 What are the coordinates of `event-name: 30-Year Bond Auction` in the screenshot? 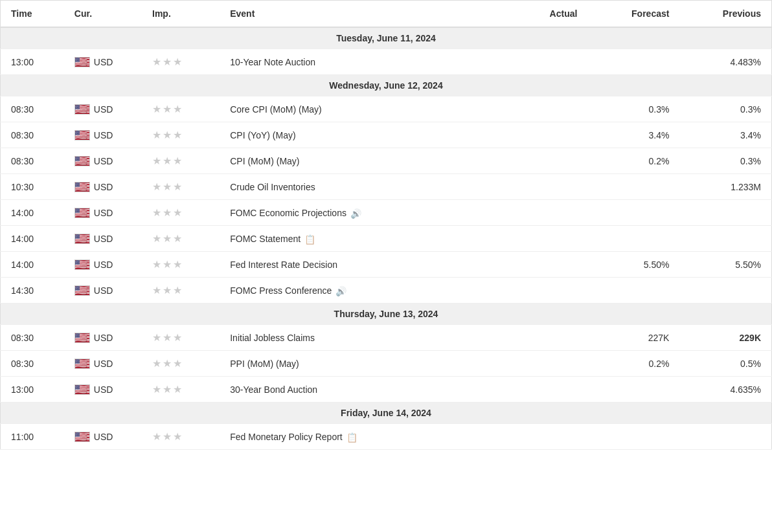 It's located at (273, 390).